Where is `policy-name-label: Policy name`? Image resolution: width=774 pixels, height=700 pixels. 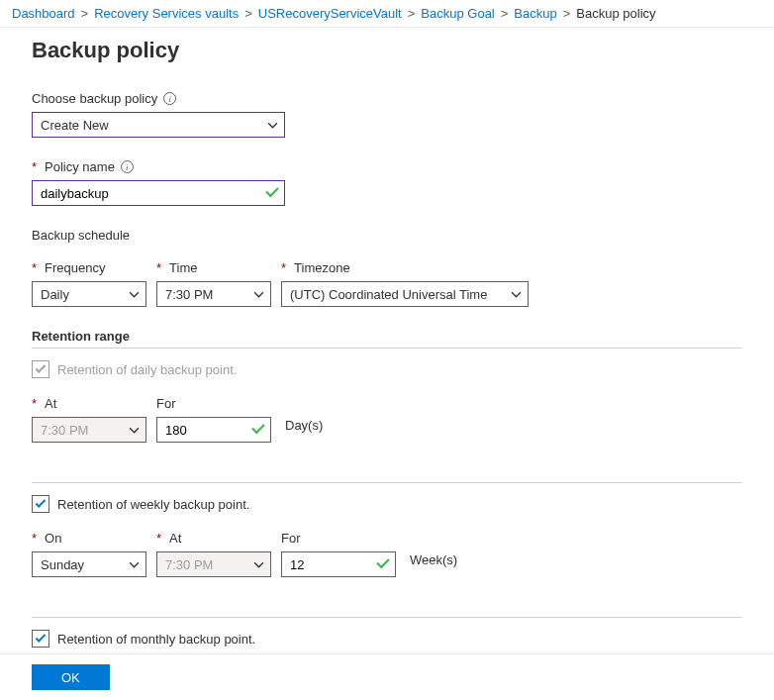
policy-name-label: Policy name is located at coordinates (79, 166).